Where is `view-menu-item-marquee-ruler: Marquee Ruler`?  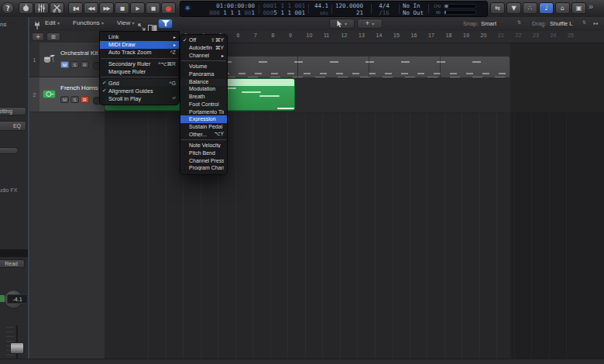
view-menu-item-marquee-ruler: Marquee Ruler is located at coordinates (139, 72).